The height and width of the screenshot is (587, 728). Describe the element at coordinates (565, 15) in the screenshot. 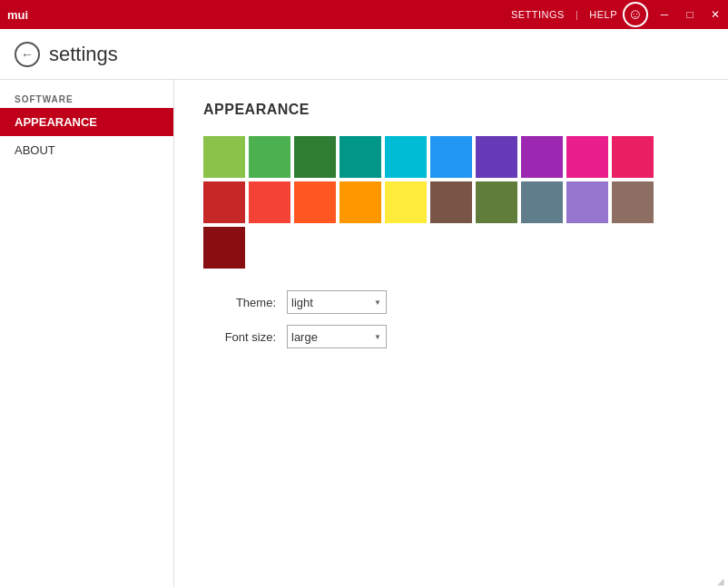

I see `titlebar-nav: SETTINGS | HELP` at that location.